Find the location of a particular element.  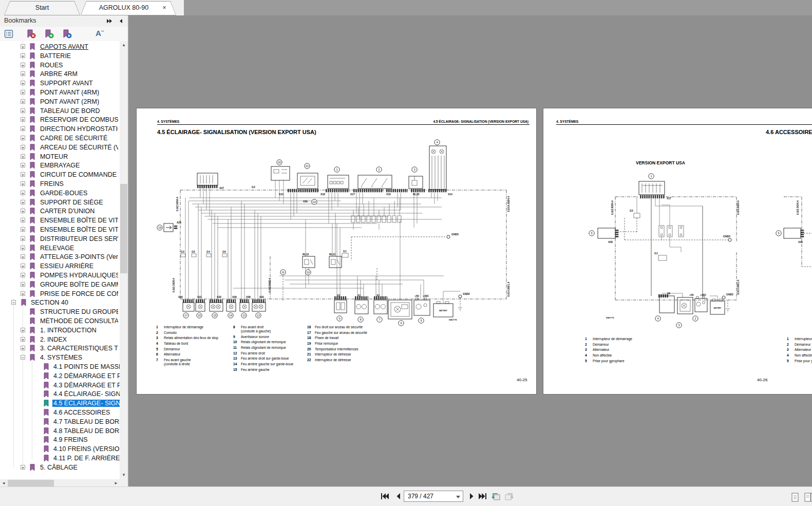

bookmark-tree-item: +1. INTRODUCTION is located at coordinates (60, 330).